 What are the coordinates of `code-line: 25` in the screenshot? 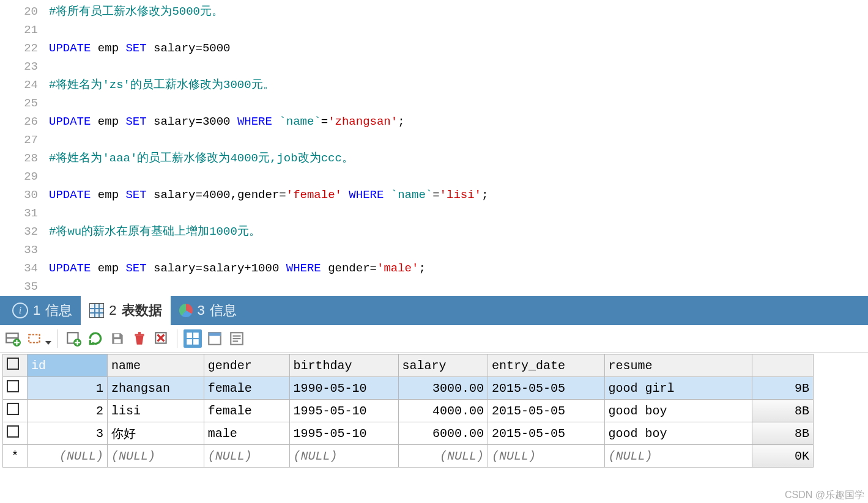 It's located at (434, 103).